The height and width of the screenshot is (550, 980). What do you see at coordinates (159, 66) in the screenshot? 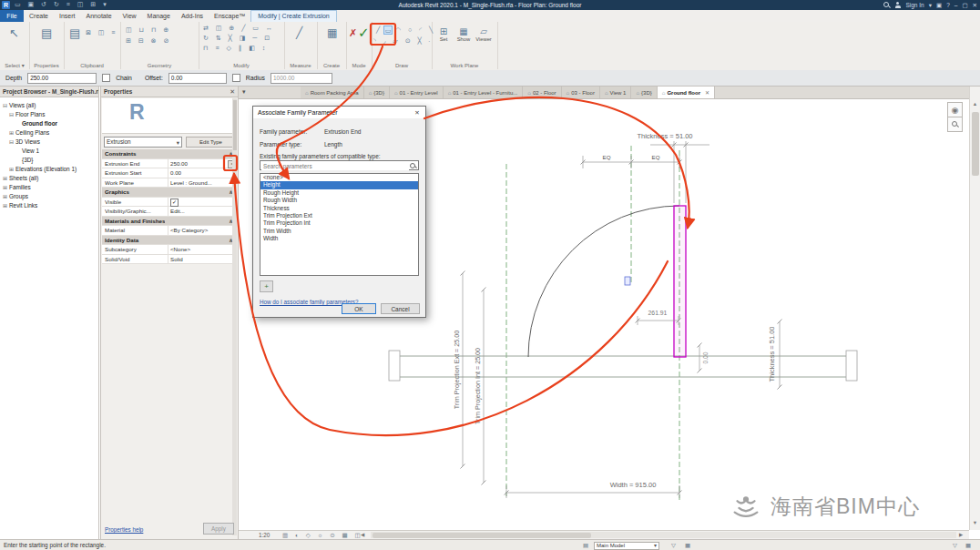
I see `panel-geometry-label: Geometry` at bounding box center [159, 66].